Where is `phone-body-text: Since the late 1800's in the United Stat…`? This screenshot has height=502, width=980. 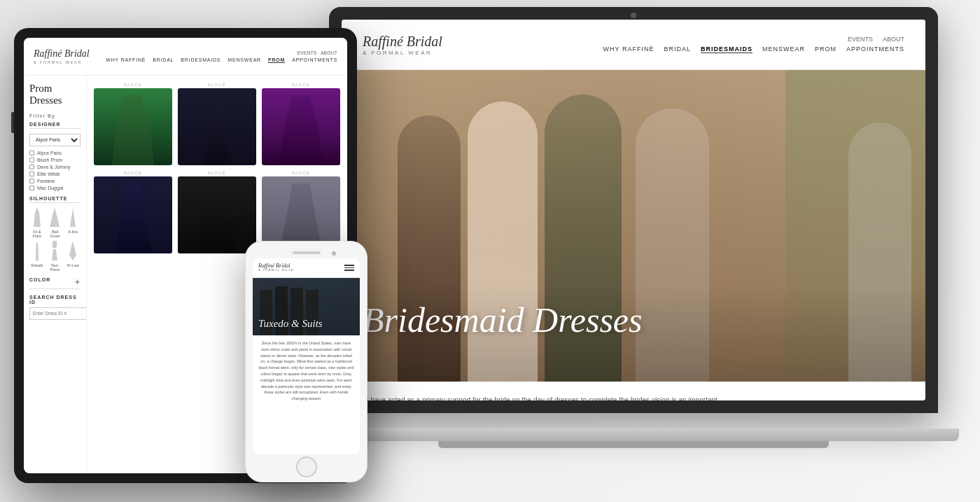
phone-body-text: Since the late 1800's in the United Stat… is located at coordinates (307, 371).